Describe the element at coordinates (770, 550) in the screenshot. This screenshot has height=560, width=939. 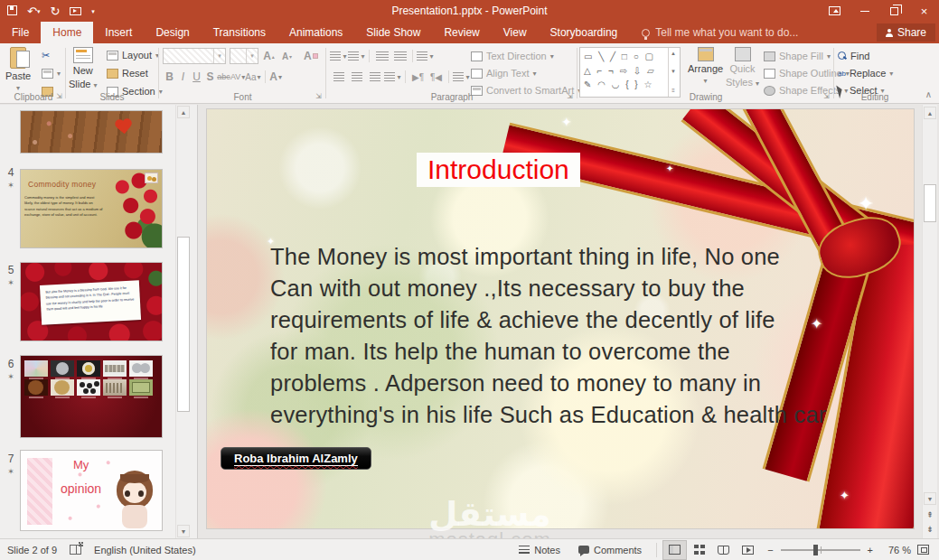
I see `zoom-out-button: −` at that location.